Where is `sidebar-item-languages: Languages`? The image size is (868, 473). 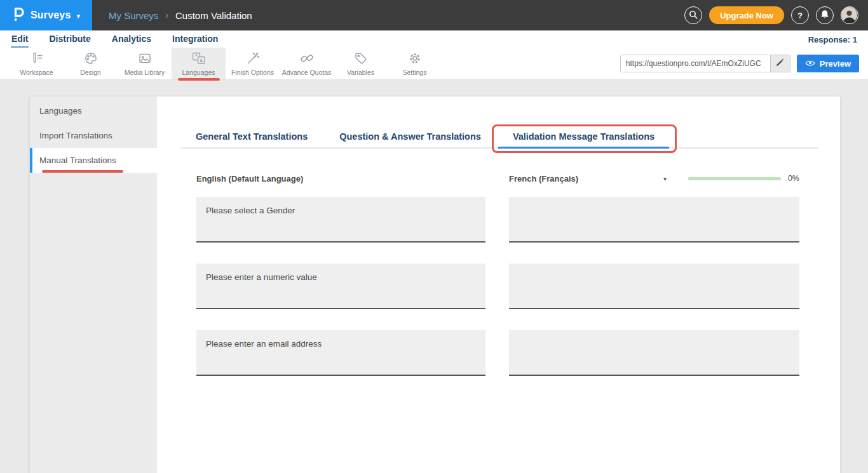 sidebar-item-languages: Languages is located at coordinates (93, 110).